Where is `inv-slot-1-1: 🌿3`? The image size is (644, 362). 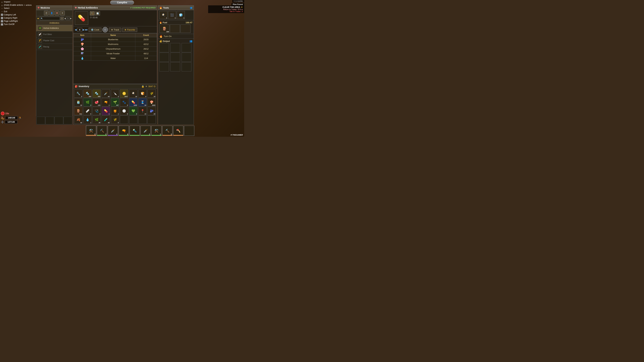 inv-slot-1-1: 🌿3 is located at coordinates (88, 102).